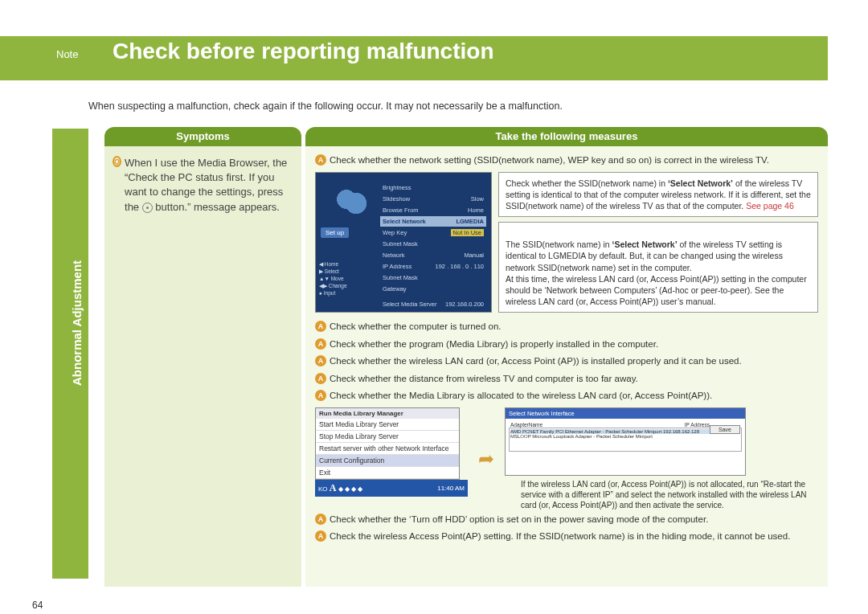 The width and height of the screenshot is (868, 614). I want to click on m8: Check the wireless Access Point(AP) sett…, so click(574, 537).